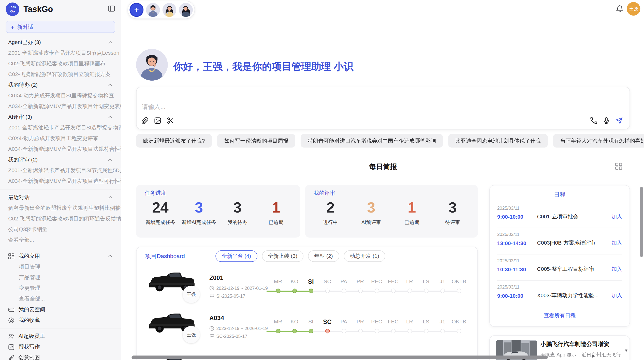  What do you see at coordinates (324, 256) in the screenshot?
I see `filter-chip: 年型 (2)` at bounding box center [324, 256].